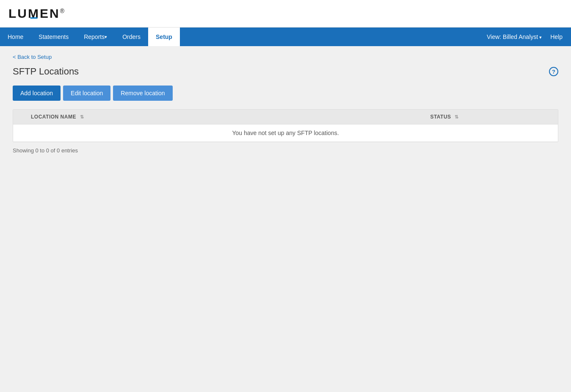 The width and height of the screenshot is (571, 392). What do you see at coordinates (32, 57) in the screenshot?
I see `back-to-setup-link: < Back to Setup` at bounding box center [32, 57].